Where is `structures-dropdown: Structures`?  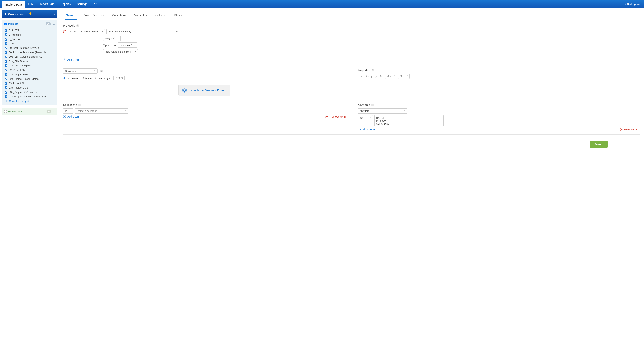 structures-dropdown: Structures is located at coordinates (80, 71).